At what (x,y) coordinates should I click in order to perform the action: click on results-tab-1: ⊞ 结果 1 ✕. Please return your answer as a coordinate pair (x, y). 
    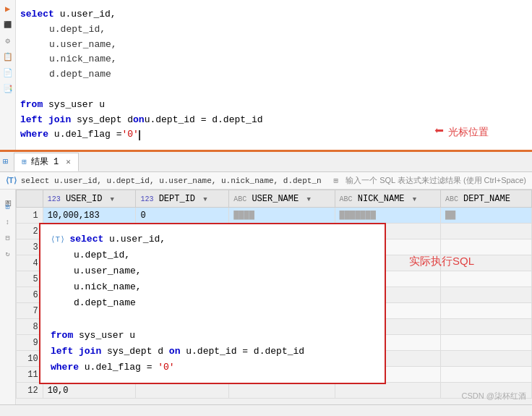
    Looking at the image, I should click on (46, 162).